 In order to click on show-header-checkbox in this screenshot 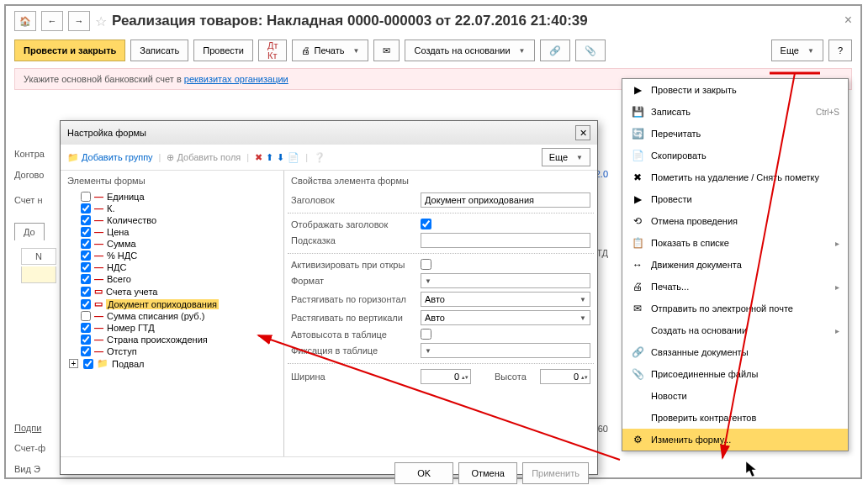, I will do `click(426, 224)`.